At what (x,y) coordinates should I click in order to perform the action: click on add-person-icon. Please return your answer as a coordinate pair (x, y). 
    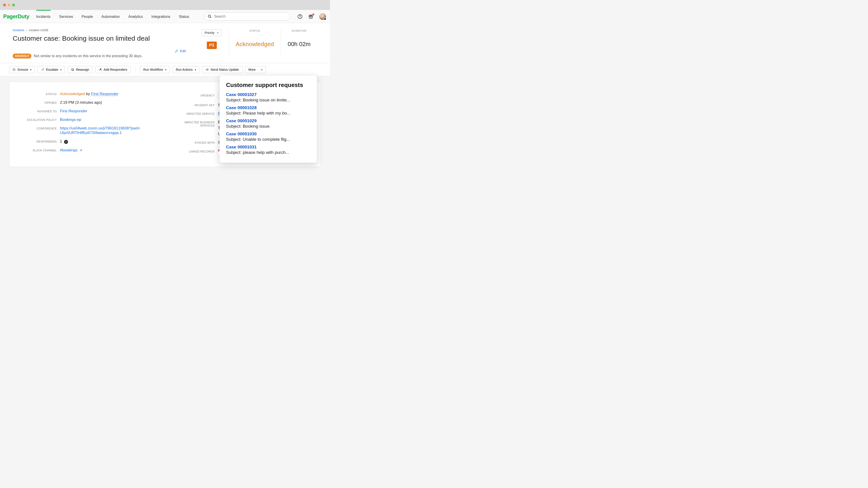
    Looking at the image, I should click on (100, 69).